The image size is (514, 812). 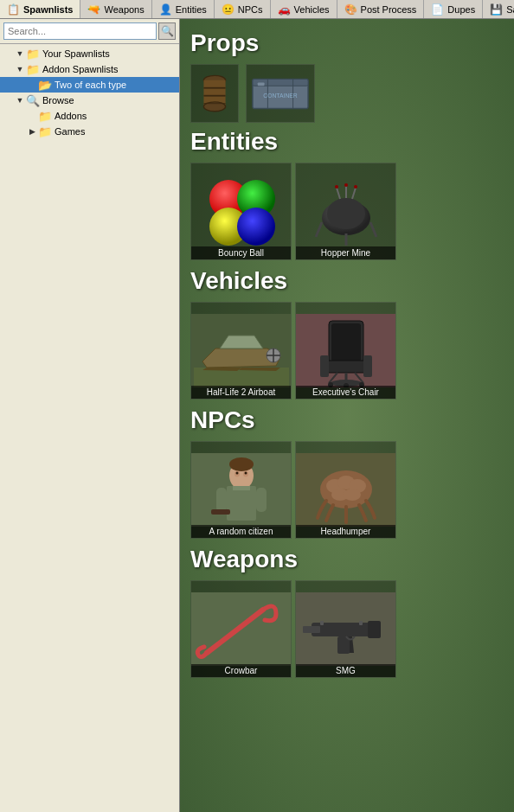 I want to click on tab-dupes: 📄 Dupes, so click(x=453, y=10).